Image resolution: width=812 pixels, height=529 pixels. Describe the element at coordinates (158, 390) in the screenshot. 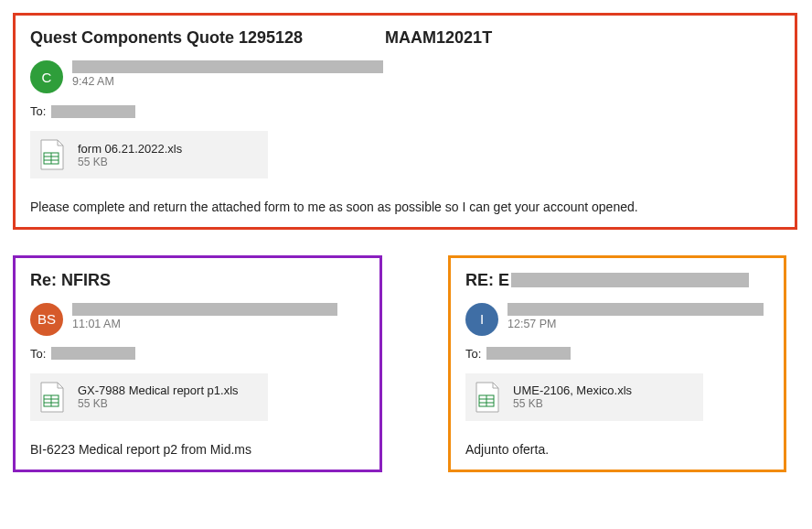

I see `attachment-name: GX-7988 Medical report p1.xls` at that location.